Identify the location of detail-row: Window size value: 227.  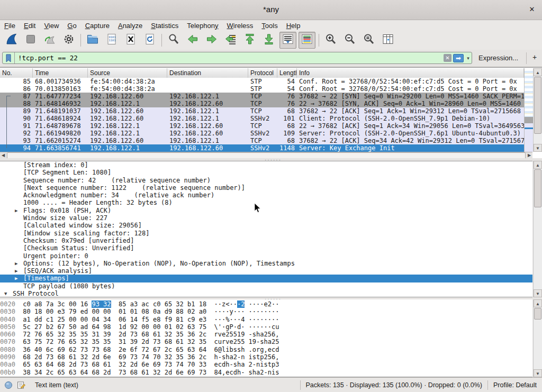
(266, 218).